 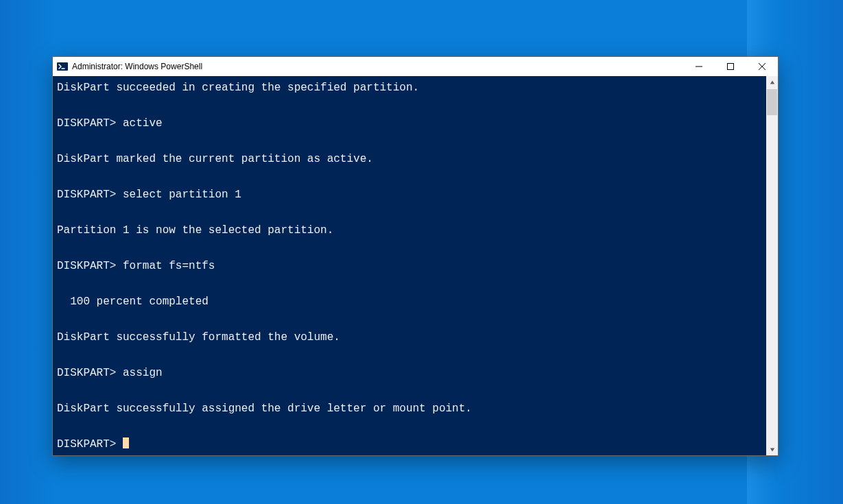 I want to click on window-title: Administrator: Windows PowerShell, so click(x=137, y=67).